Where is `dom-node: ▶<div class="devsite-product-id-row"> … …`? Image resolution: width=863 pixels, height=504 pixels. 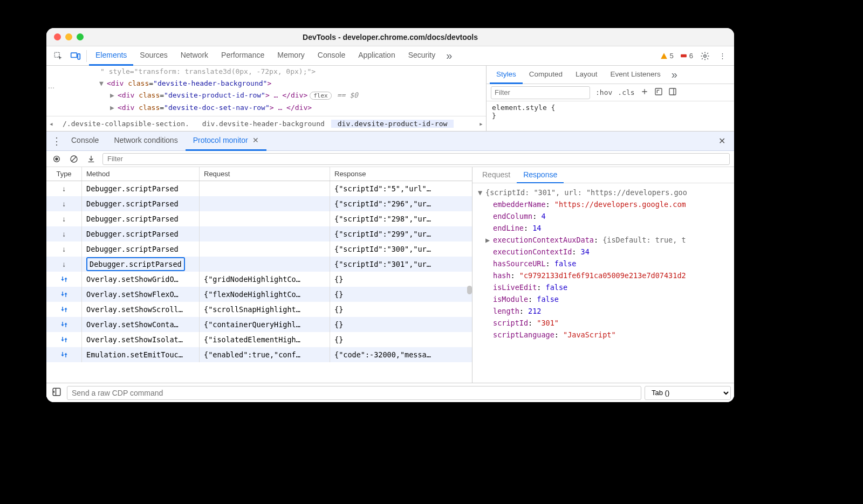 dom-node: ▶<div class="devsite-product-id-row"> … … is located at coordinates (266, 96).